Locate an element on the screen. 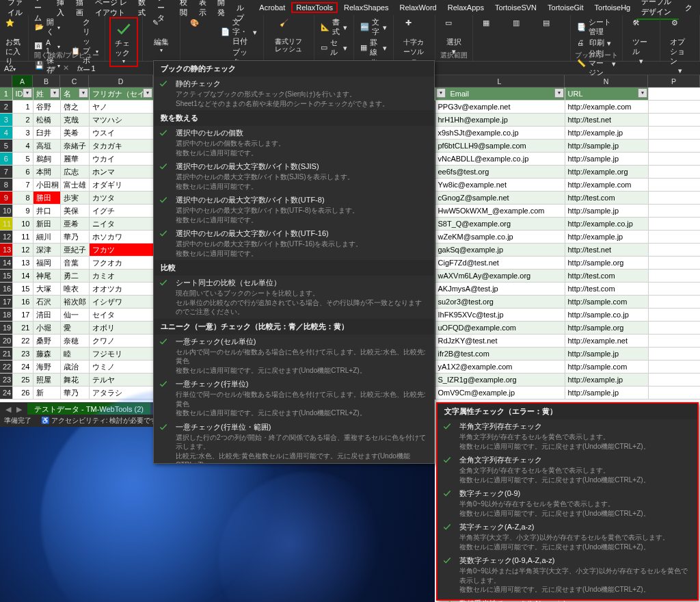  cell: 唯衣 is located at coordinates (75, 289).